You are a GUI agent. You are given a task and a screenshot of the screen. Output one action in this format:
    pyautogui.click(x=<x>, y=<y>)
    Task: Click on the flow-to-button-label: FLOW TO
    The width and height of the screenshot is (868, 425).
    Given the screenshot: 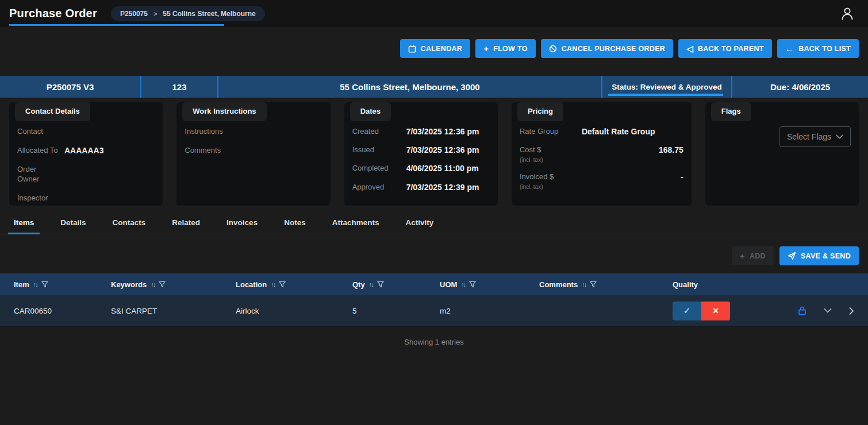 What is the action you would take?
    pyautogui.click(x=510, y=49)
    